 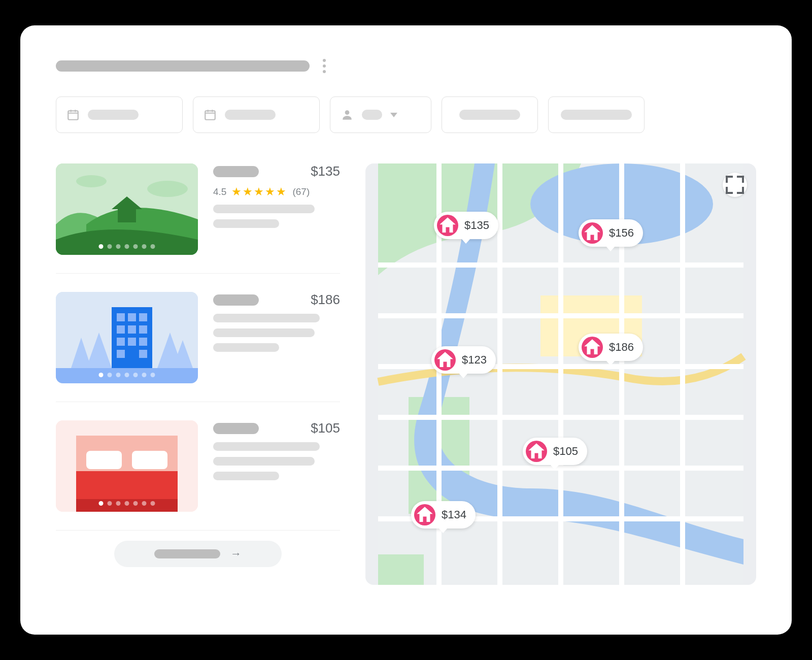 What do you see at coordinates (236, 554) in the screenshot?
I see `arrow-right-icon: →` at bounding box center [236, 554].